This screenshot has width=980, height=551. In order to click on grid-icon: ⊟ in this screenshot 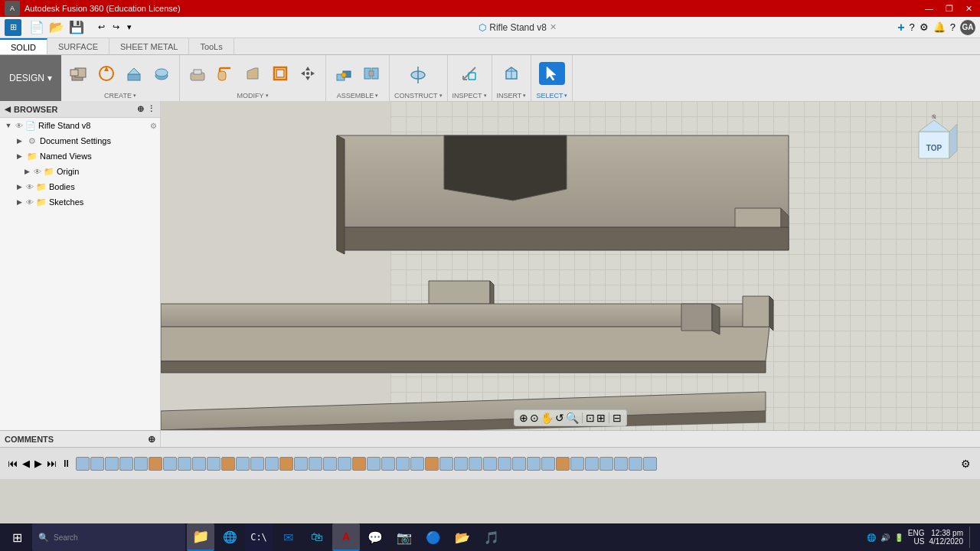, I will do `click(617, 418)`.